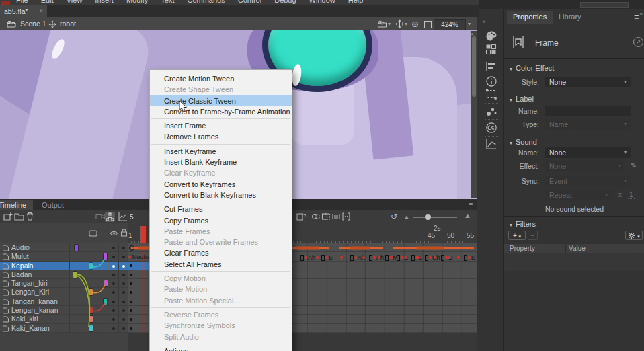  I want to click on timeline-zoom-in-icon: ▲, so click(468, 215).